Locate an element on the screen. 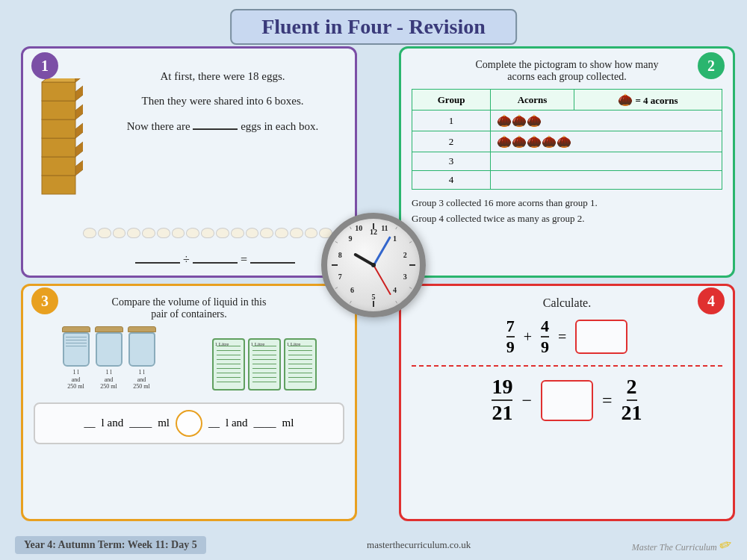 The width and height of the screenshot is (747, 560). q2-notes: Group 3 collected 16 more acorns than gr… is located at coordinates (567, 211).